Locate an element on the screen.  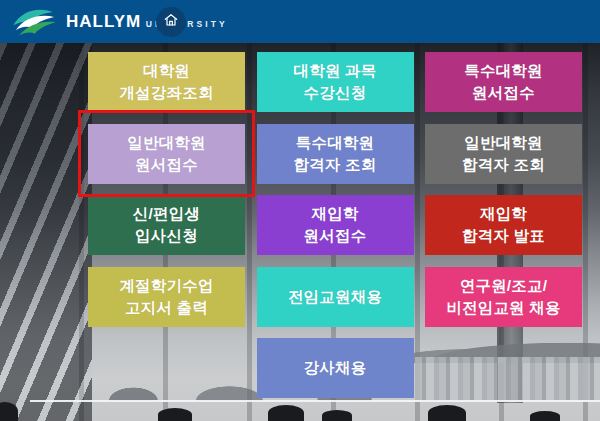
railing-line is located at coordinates (315, 401).